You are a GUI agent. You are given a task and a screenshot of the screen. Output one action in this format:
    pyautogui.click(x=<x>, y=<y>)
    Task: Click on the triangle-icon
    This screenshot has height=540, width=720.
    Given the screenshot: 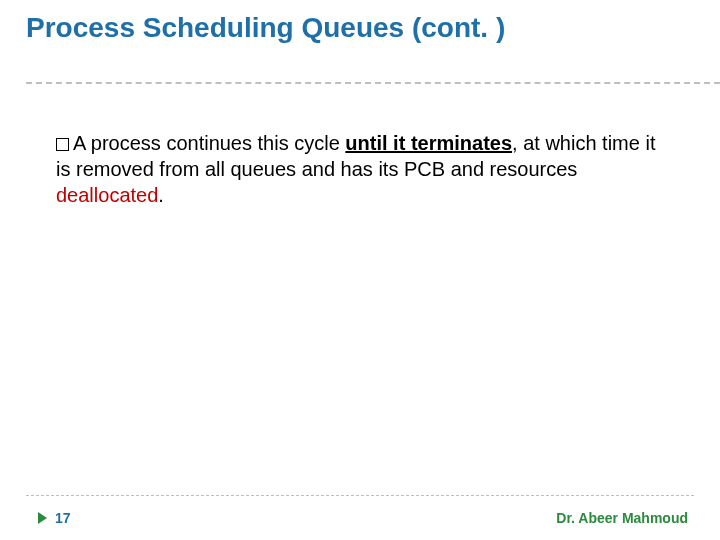 What is the action you would take?
    pyautogui.click(x=42, y=518)
    